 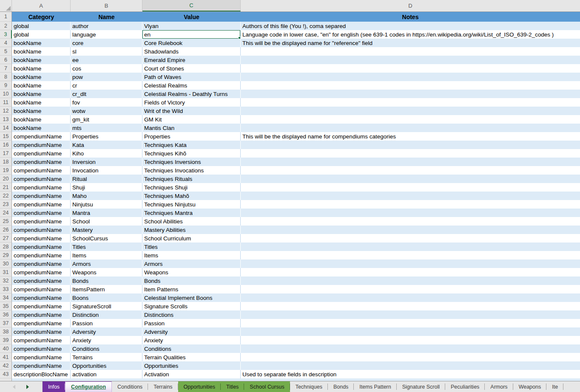 What do you see at coordinates (410, 153) in the screenshot?
I see `cell-D17` at bounding box center [410, 153].